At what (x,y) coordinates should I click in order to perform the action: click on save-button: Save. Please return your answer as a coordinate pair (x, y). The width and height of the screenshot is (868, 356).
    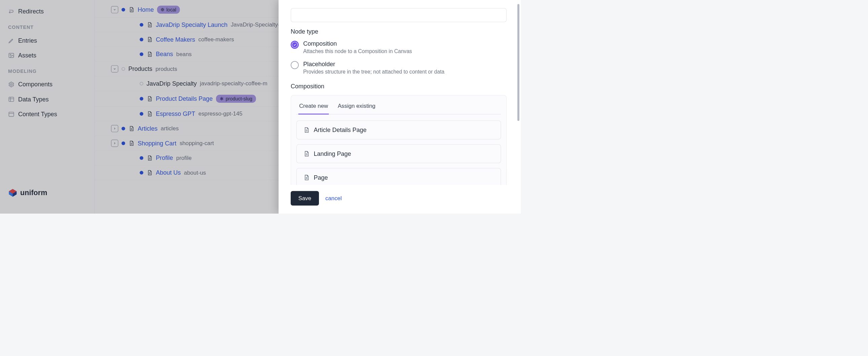
    Looking at the image, I should click on (305, 199).